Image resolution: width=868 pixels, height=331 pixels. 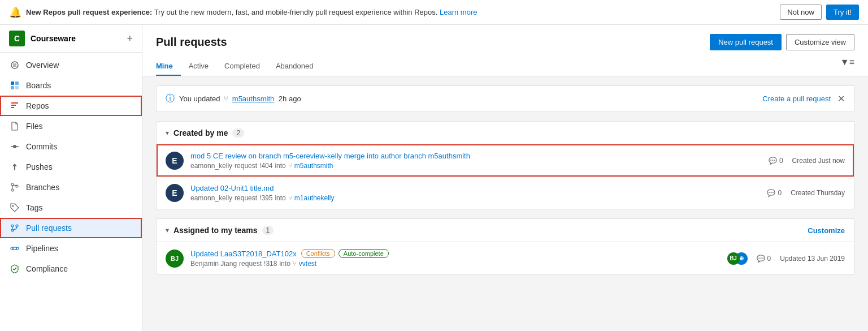 I want to click on pr-title-link-1: mod 5 CE review on branch m5-cereview-ke…, so click(x=476, y=156).